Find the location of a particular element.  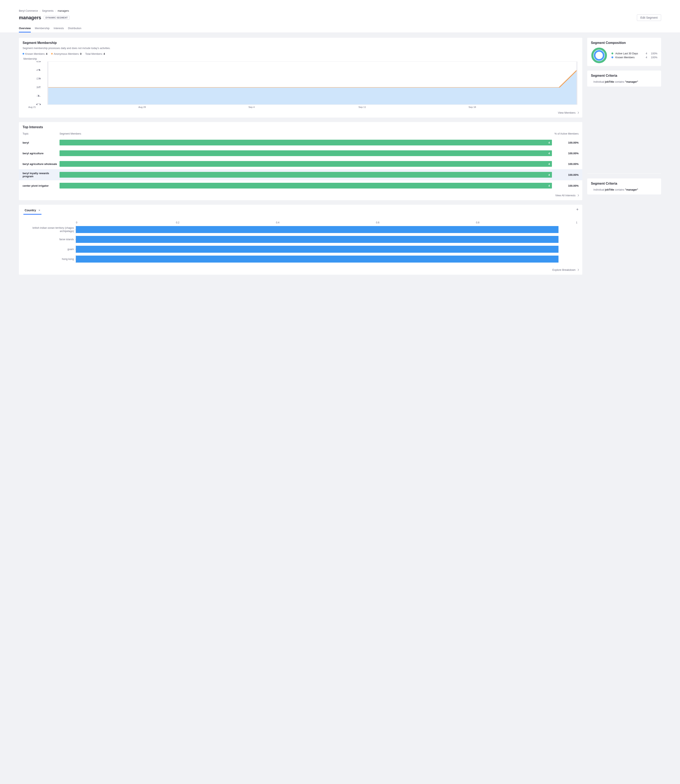

interest-topic: beryl is located at coordinates (41, 143).